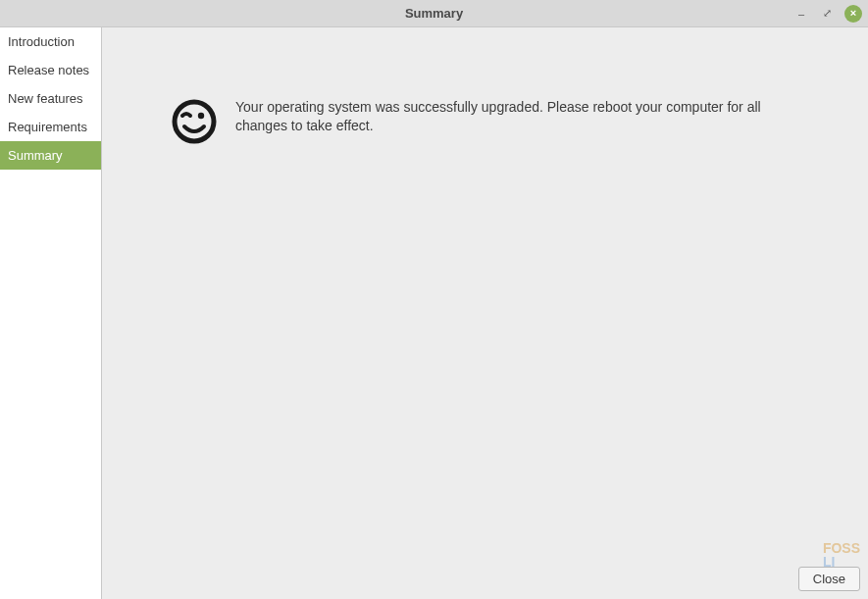  I want to click on footer: Close, so click(830, 578).